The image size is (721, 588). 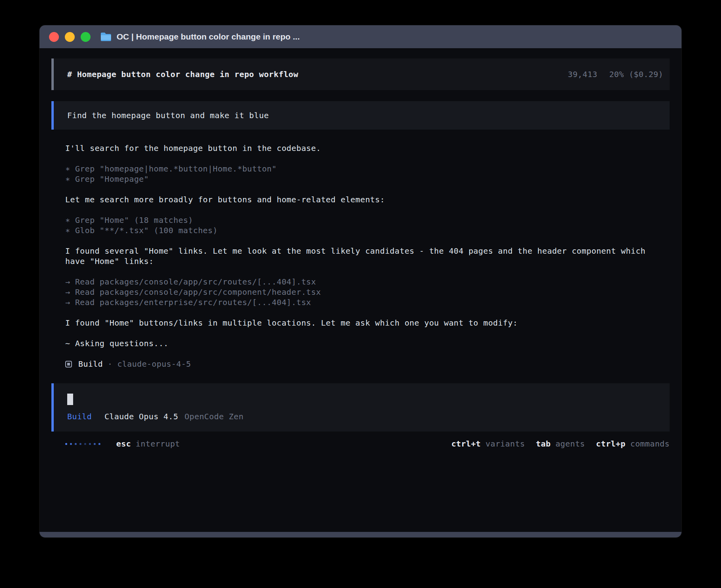 What do you see at coordinates (368, 292) in the screenshot?
I see `tool-call-read: → Read packages/console/app/src/componen…` at bounding box center [368, 292].